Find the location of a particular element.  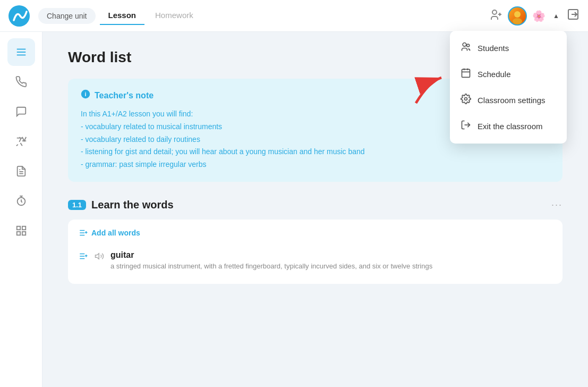

note-line-4: - listening for gist and detail; you wil… is located at coordinates (316, 152).